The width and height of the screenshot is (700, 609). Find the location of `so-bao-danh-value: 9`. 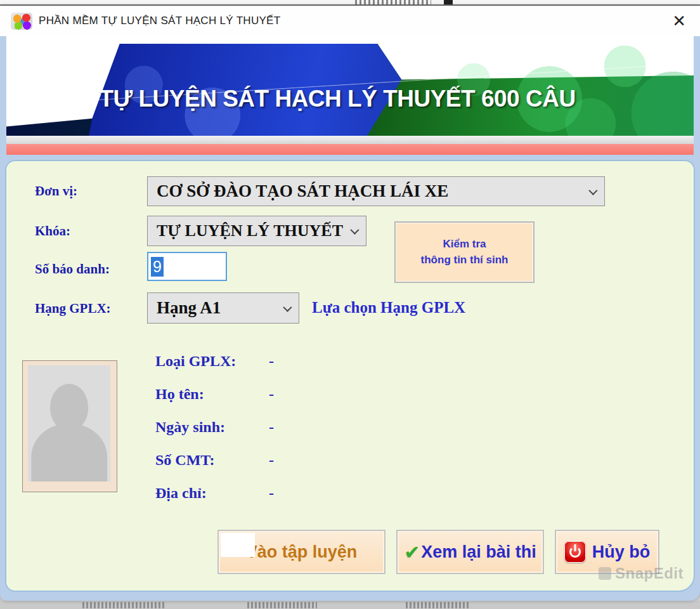

so-bao-danh-value: 9 is located at coordinates (157, 266).